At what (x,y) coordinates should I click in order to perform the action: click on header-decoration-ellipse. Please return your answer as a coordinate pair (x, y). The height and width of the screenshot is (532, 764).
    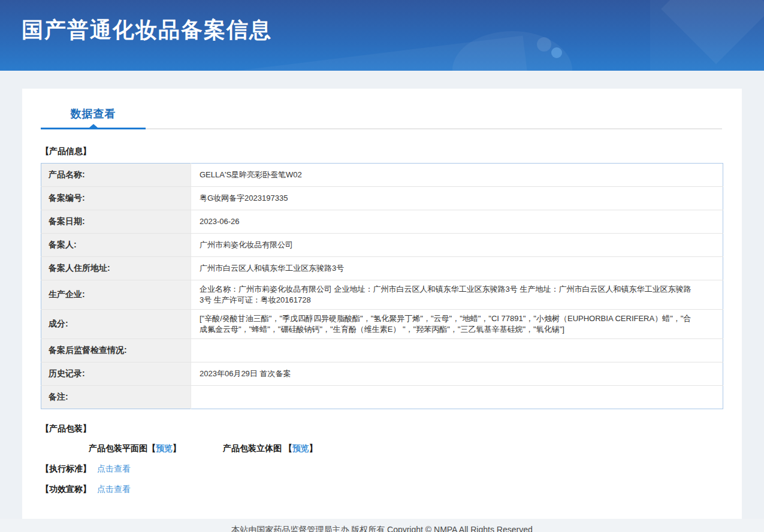
    Looking at the image, I should click on (512, 51).